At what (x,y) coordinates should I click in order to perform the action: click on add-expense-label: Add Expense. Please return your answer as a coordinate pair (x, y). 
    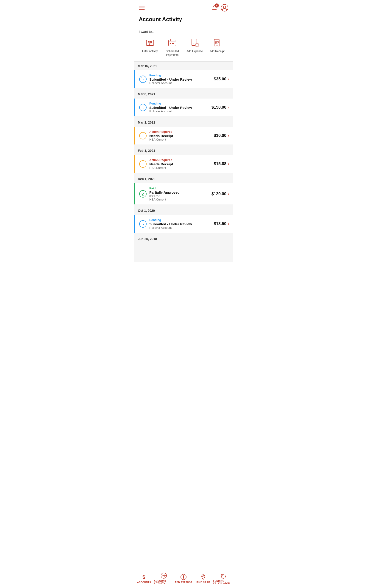
    Looking at the image, I should click on (195, 52).